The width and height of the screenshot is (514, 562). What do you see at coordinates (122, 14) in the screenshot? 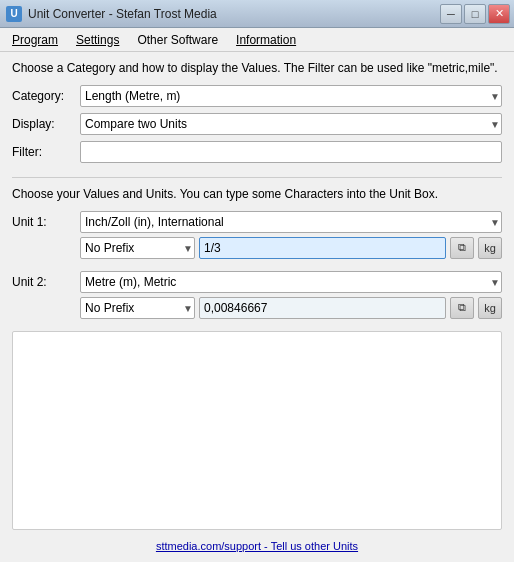
I see `window-title: Unit Converter - Stefan Trost Media` at bounding box center [122, 14].